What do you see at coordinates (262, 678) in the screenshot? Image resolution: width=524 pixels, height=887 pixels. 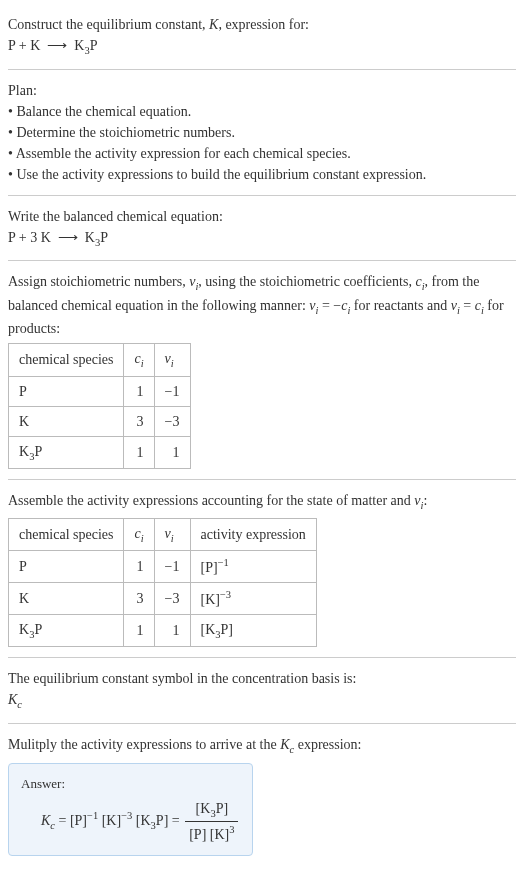 I see `symbol-heading: The equilibrium constant symbol in the c…` at bounding box center [262, 678].